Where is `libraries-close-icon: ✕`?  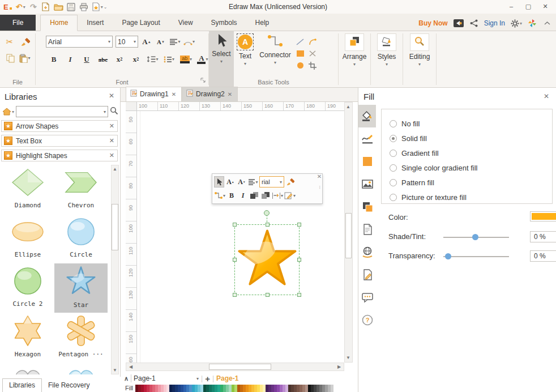
libraries-close-icon: ✕ is located at coordinates (112, 96).